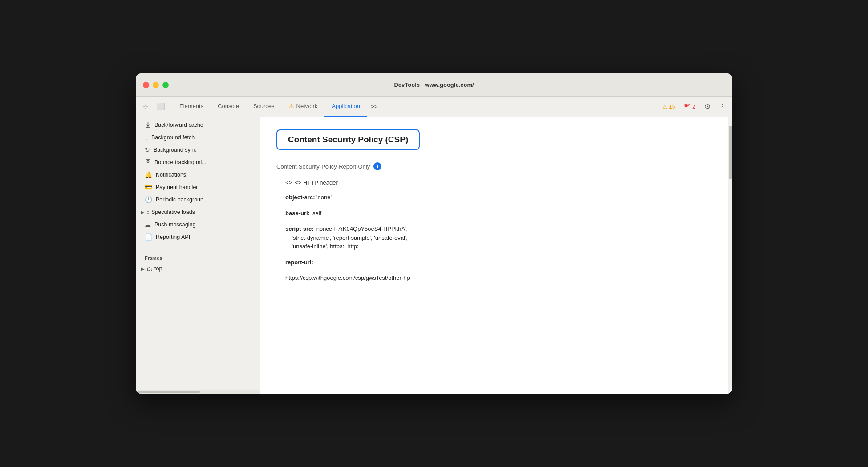 Image resolution: width=868 pixels, height=467 pixels. Describe the element at coordinates (169, 392) in the screenshot. I see `sidebar-scrollbar-thumb` at that location.